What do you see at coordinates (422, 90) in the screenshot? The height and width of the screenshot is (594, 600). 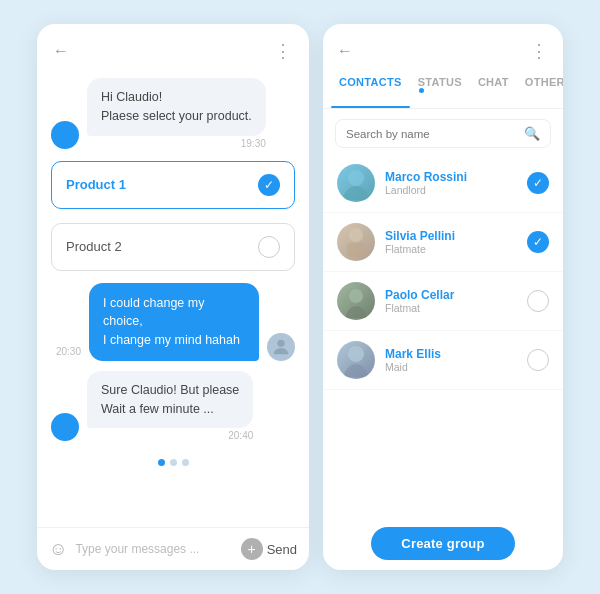 I see `status-dot` at bounding box center [422, 90].